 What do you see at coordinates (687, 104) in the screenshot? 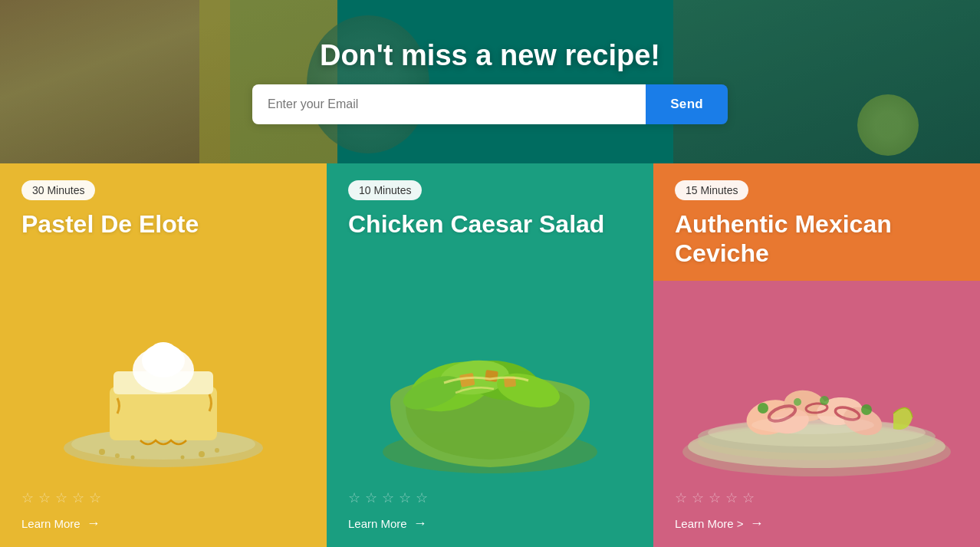
I see `send-button: Send` at bounding box center [687, 104].